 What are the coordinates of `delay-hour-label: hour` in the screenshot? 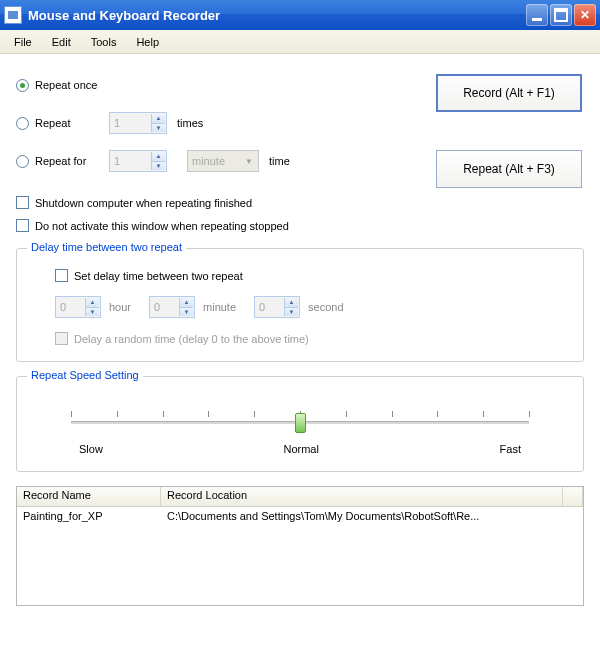 It's located at (120, 307).